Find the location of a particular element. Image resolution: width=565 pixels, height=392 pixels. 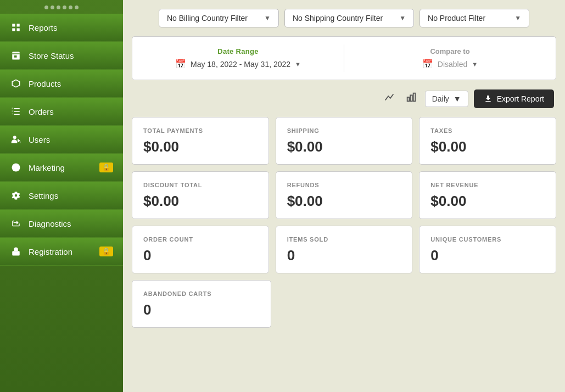

compare-calendar-icon: 📅 is located at coordinates (428, 64).